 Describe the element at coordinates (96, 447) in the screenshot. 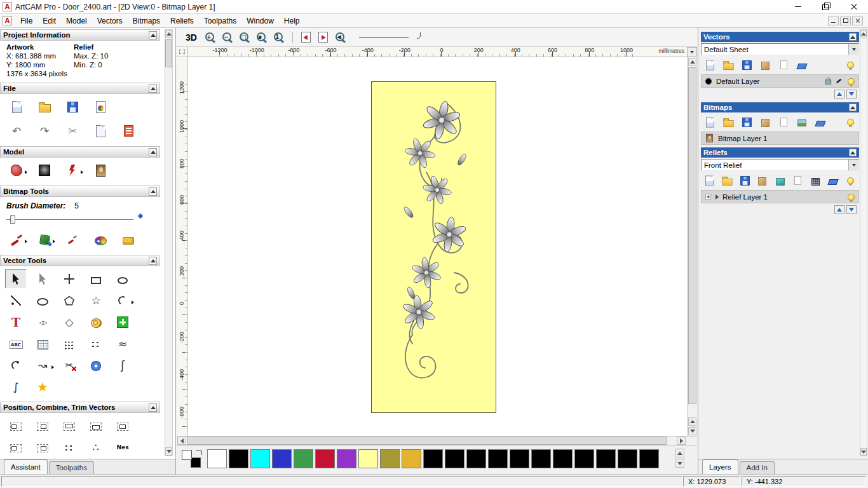

I see `paste-along-curve-icon: ∴` at that location.